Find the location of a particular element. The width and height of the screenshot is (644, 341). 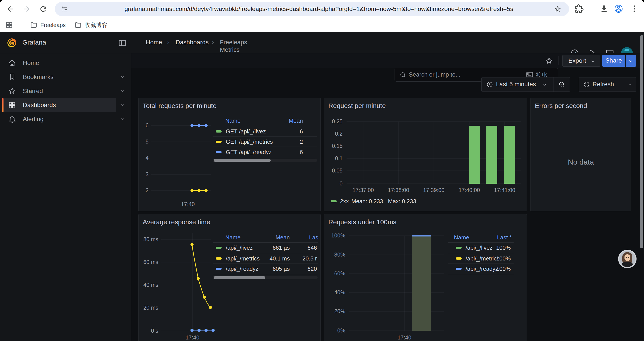

sidebar-item-bookmarks: Bookmarks is located at coordinates (66, 77).